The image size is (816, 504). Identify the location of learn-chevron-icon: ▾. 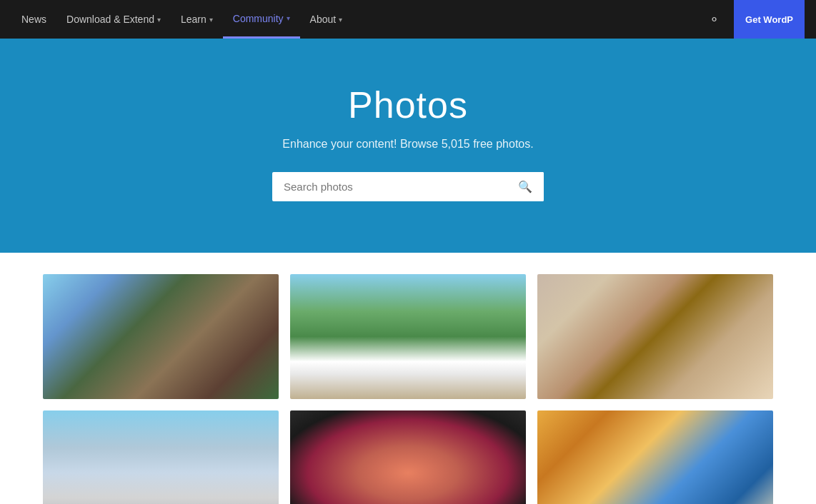
(212, 20).